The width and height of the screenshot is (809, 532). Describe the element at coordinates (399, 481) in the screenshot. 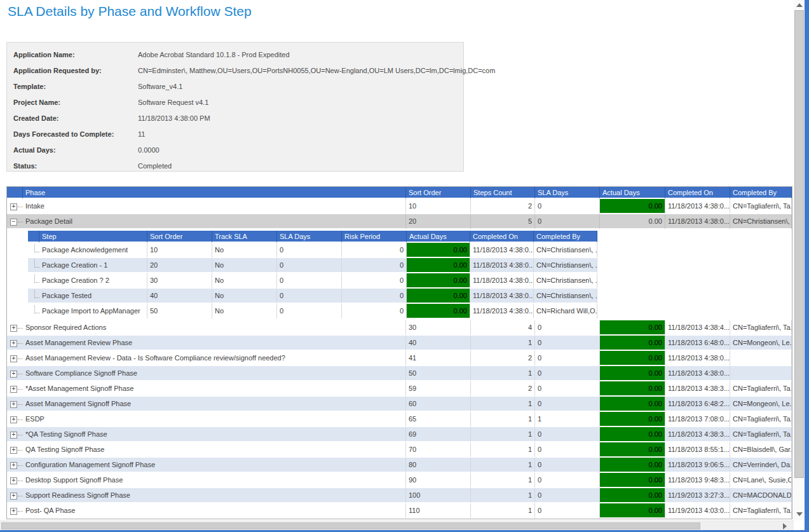

I see `phase-row: +Desktop Support Signoff Phase90100.0011…` at that location.